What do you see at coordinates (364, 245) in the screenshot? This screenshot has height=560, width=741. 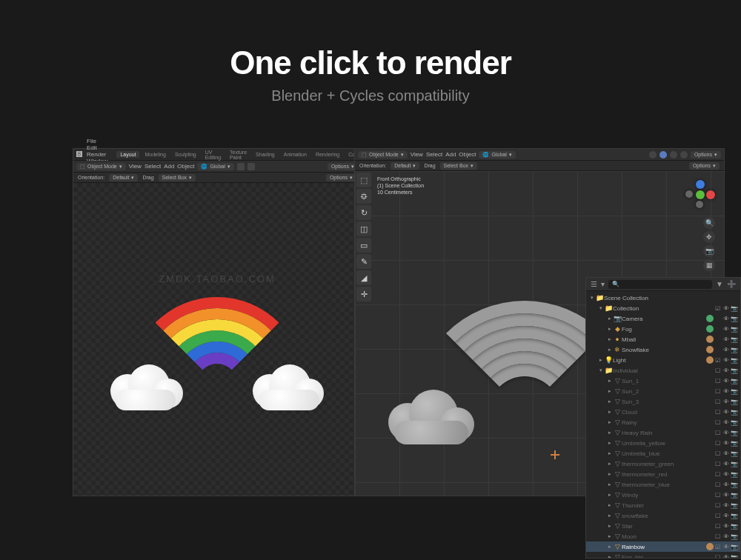 I see `tool-4: ▭` at bounding box center [364, 245].